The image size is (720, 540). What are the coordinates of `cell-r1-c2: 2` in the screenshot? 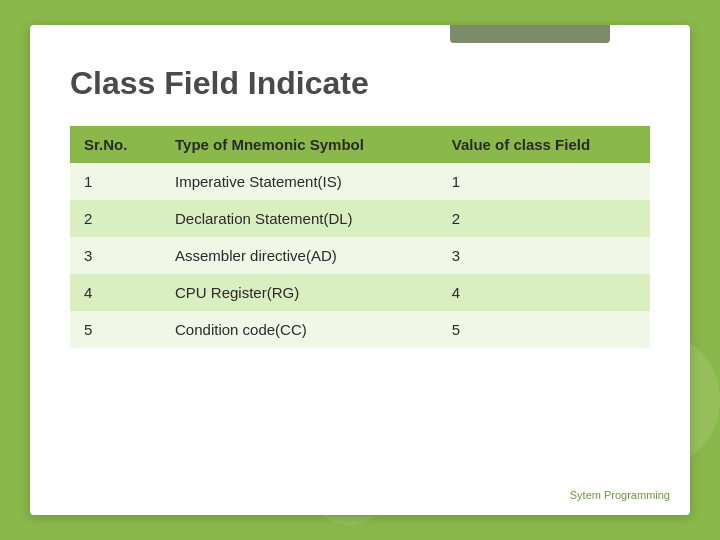 It's located at (544, 218).